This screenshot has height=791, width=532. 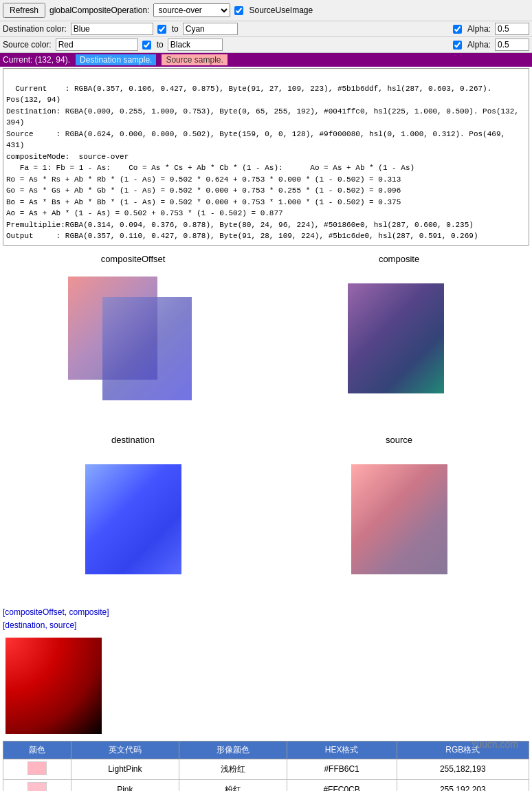 What do you see at coordinates (495, 744) in the screenshot?
I see `watermark: Yuucn.com` at bounding box center [495, 744].